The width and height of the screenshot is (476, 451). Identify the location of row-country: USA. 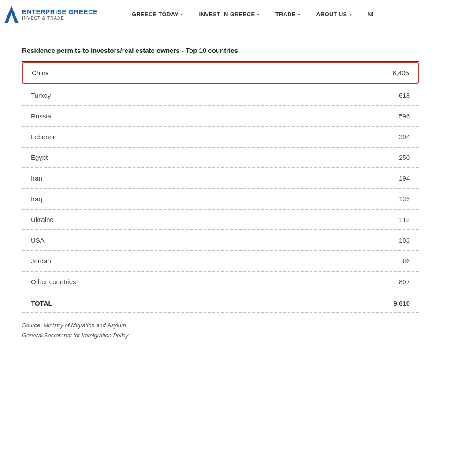
(38, 240).